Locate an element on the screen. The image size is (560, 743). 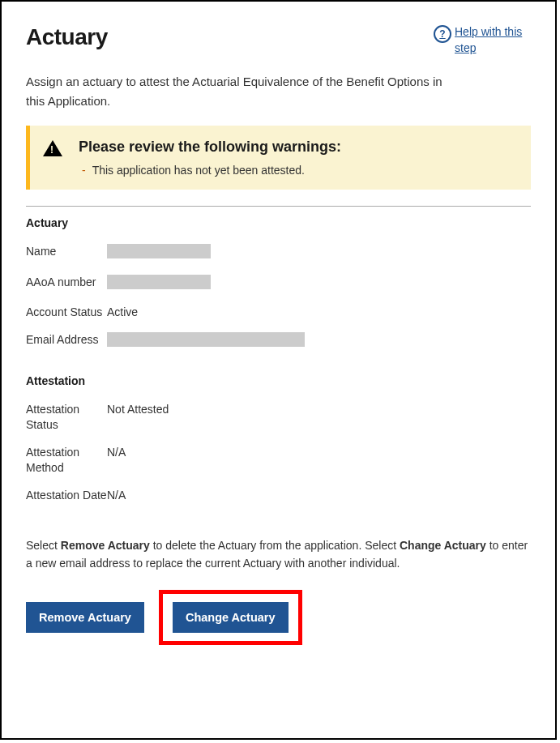
field-att-status: Attestation Status Not Attested is located at coordinates (279, 418).